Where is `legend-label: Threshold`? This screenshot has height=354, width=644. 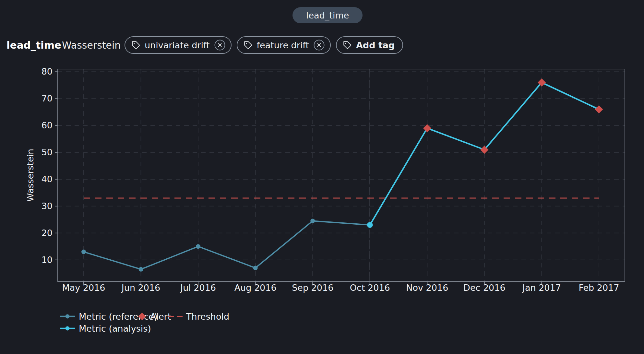
legend-label: Threshold is located at coordinates (208, 316).